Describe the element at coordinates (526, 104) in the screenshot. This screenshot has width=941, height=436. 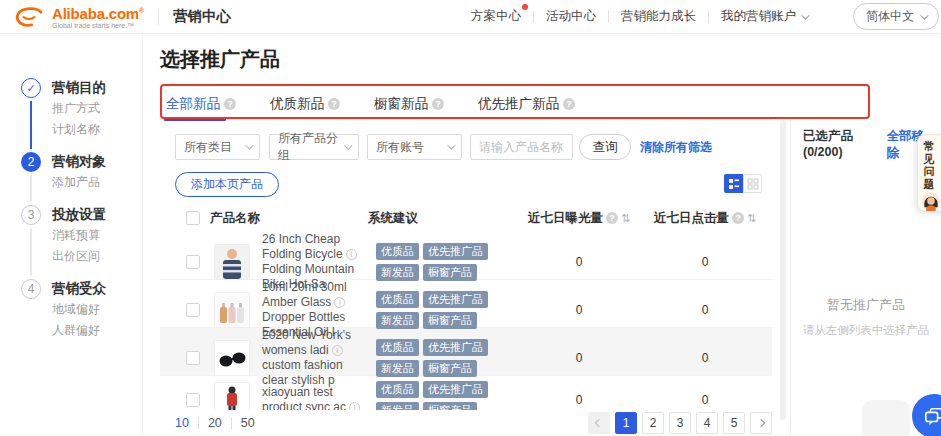
I see `tab-priority-promo-new-products: 优先推广新品?` at that location.